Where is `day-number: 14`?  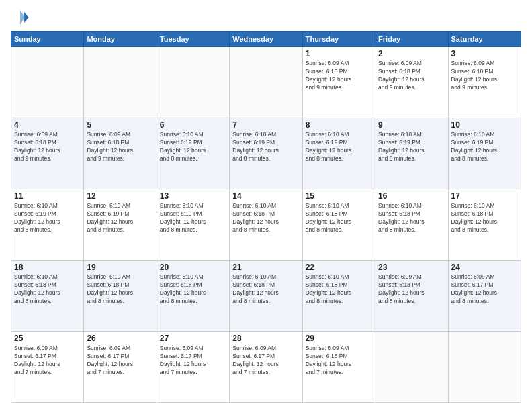
day-number: 14 is located at coordinates (266, 196).